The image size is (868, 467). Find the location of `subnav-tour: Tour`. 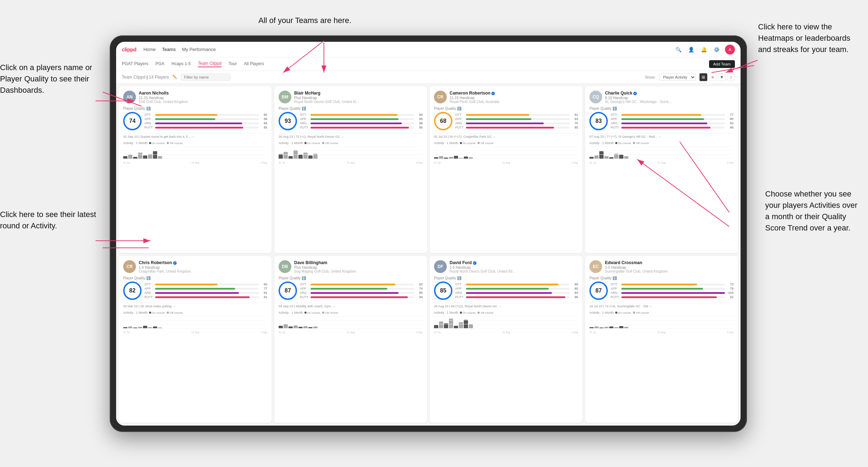

subnav-tour: Tour is located at coordinates (233, 64).